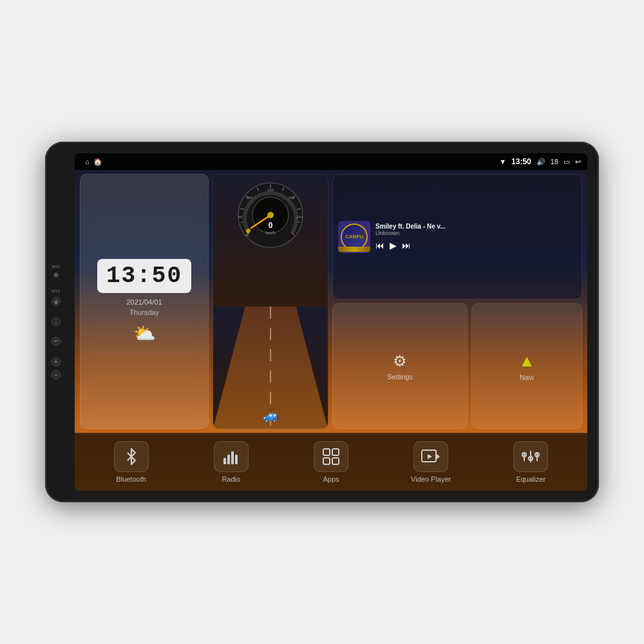  Describe the element at coordinates (300, 217) in the screenshot. I see `svg-text: 240` at that location.